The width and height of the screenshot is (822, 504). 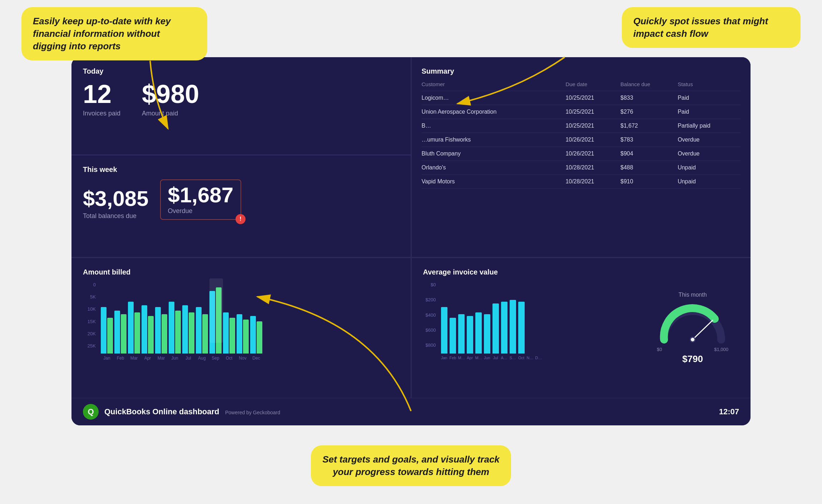 What do you see at coordinates (453, 358) in the screenshot?
I see `avg-x-label: Feb` at bounding box center [453, 358].